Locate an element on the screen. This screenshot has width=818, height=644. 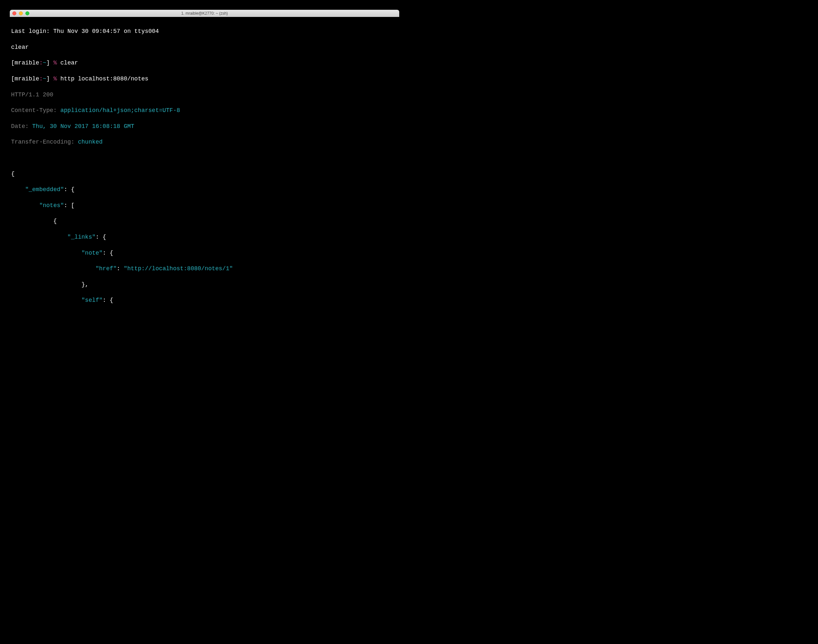
json-brace: }, is located at coordinates (50, 284).